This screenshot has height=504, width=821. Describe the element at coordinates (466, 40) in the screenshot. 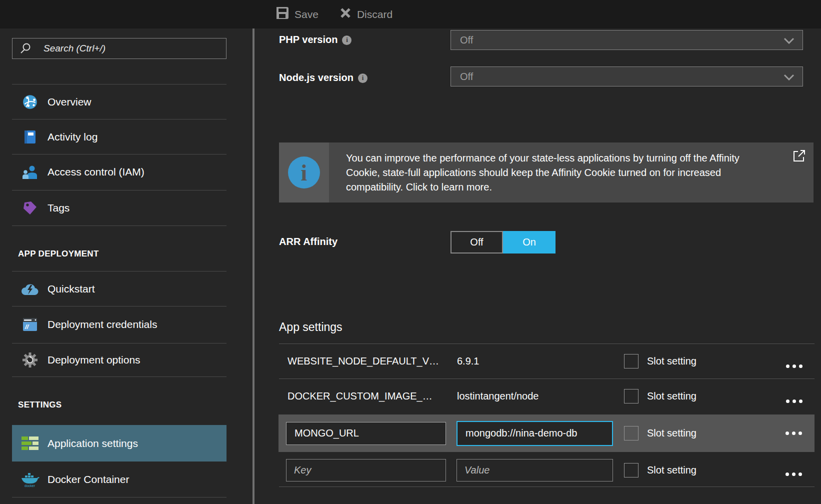

I see `php-version-value: Off` at that location.